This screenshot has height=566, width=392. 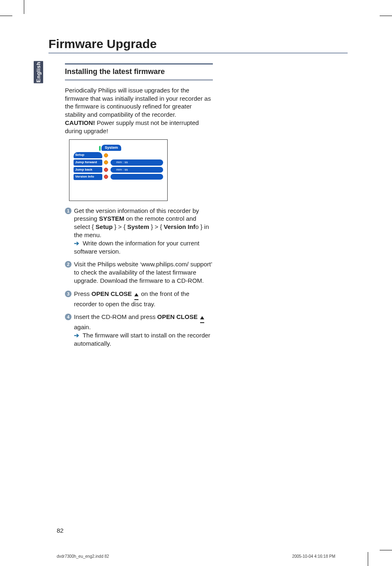 I want to click on step-number-icon: 2, so click(x=68, y=264).